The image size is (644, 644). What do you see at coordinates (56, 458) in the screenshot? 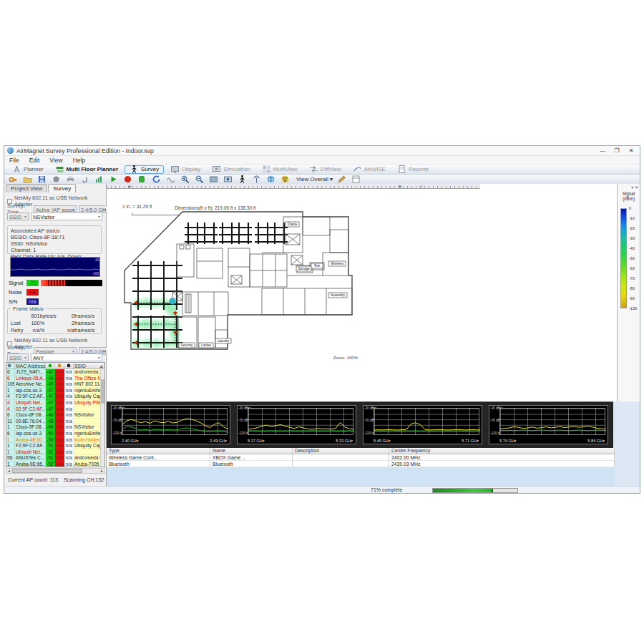
I see `ap-table-row: 56ASUSTek C...-51n/an/aandromeda 5g` at bounding box center [56, 458].